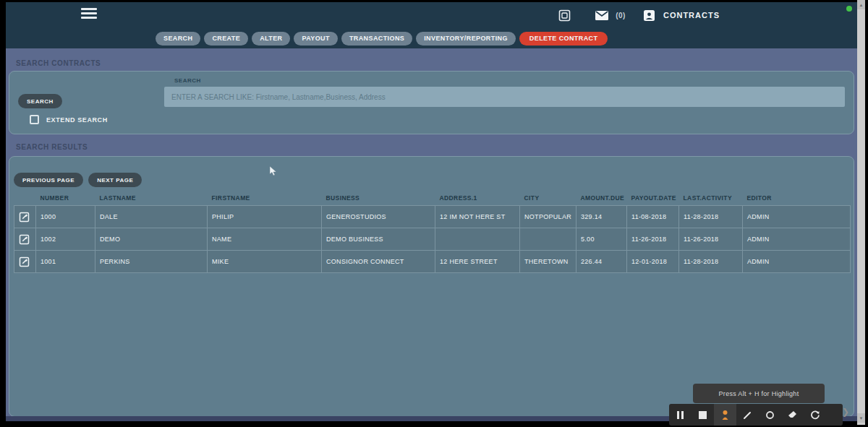 The height and width of the screenshot is (427, 868). Describe the element at coordinates (564, 39) in the screenshot. I see `nav-tab-delete-contract: DELETE CONTRACT` at that location.